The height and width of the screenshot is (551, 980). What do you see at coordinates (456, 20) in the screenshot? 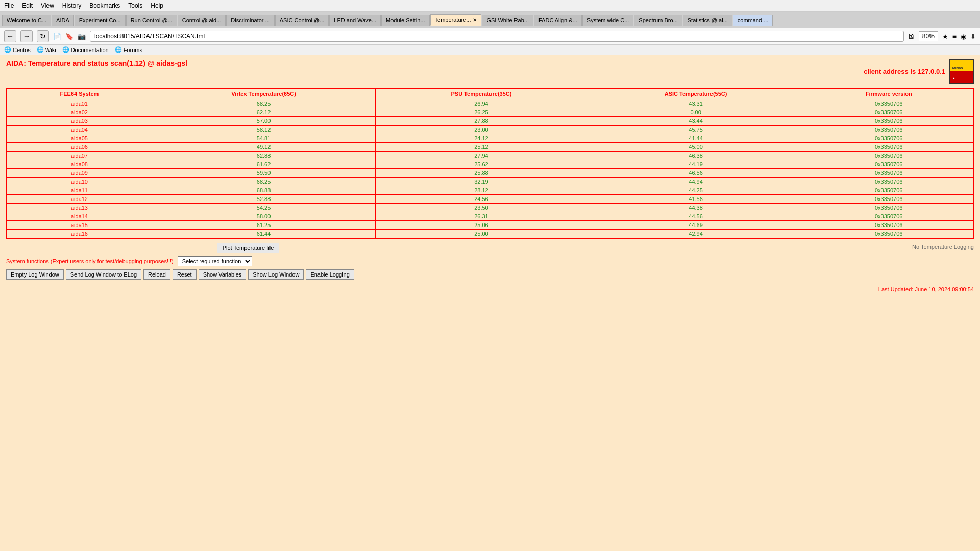
I see `tab-temperature: Temperature...✕` at bounding box center [456, 20].